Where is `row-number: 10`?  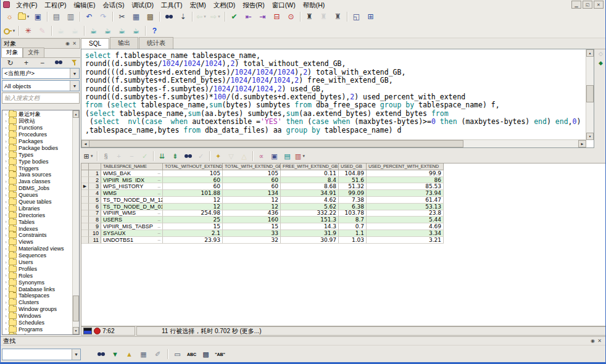 row-number: 10 is located at coordinates (95, 233).